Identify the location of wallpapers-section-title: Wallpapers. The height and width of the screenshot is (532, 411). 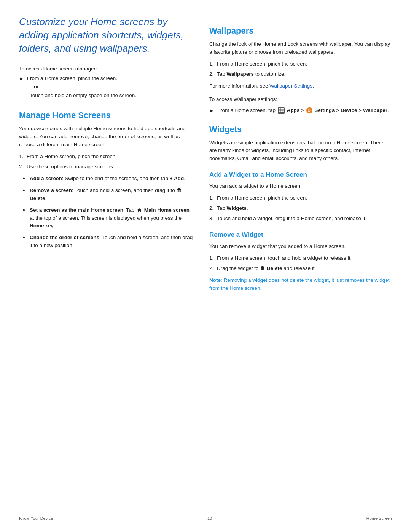
(301, 31).